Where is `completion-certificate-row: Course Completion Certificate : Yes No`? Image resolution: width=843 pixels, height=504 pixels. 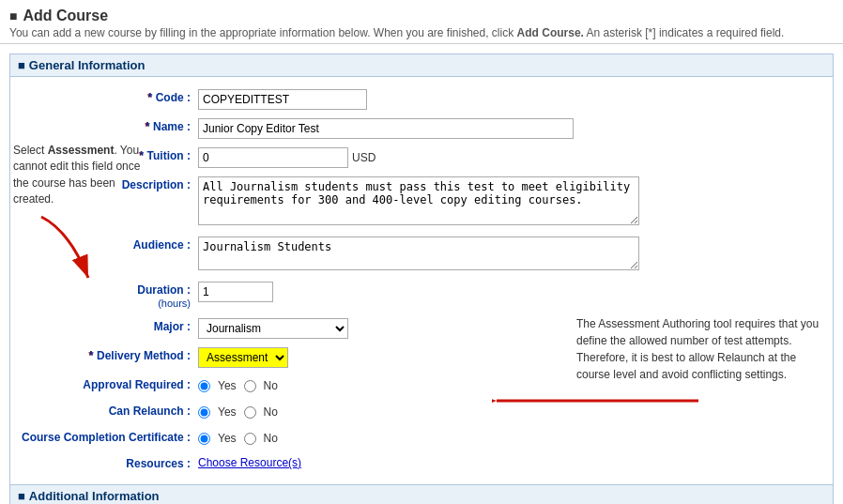 completion-certificate-row: Course Completion Certificate : Yes No is located at coordinates (422, 437).